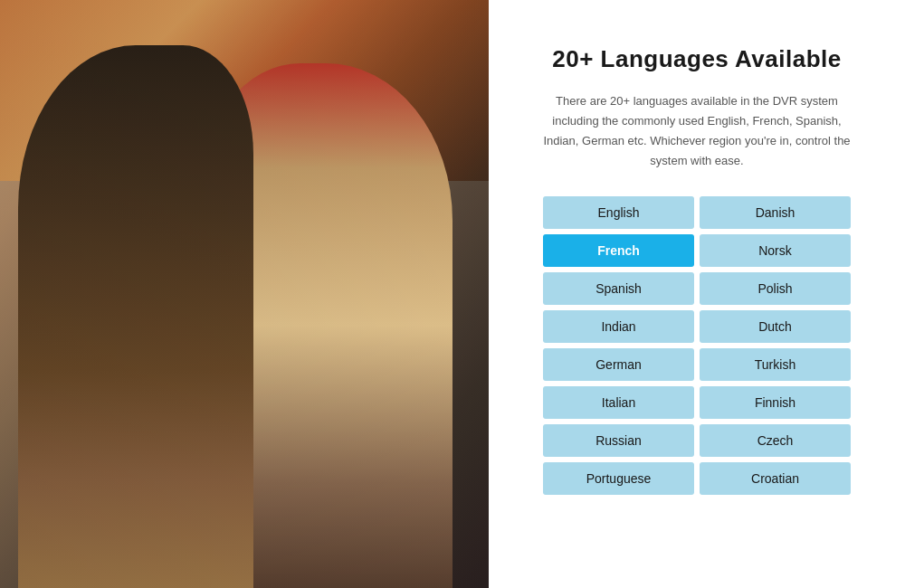 The height and width of the screenshot is (588, 905). I want to click on section-description: There are 20+ languages available in the…, so click(697, 131).